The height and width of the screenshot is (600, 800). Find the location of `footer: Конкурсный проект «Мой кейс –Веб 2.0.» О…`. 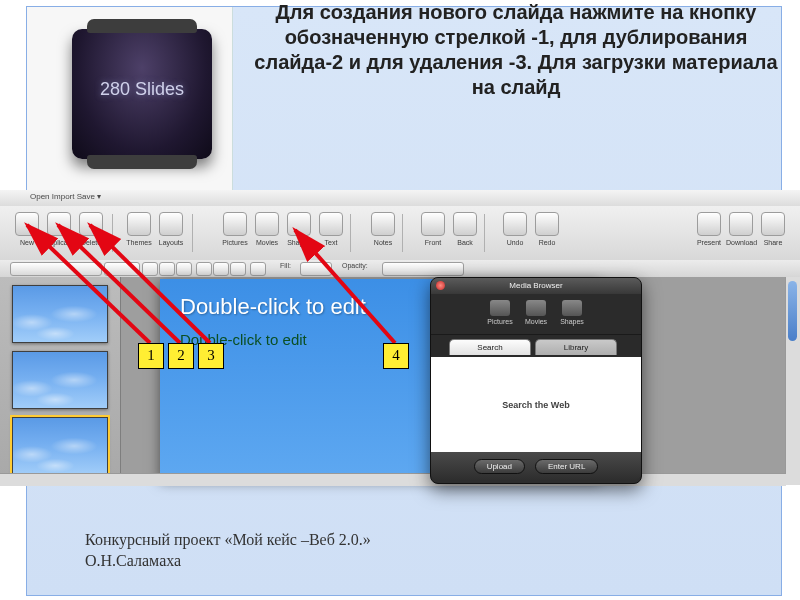

footer: Конкурсный проект «Мой кейс –Веб 2.0.» О… is located at coordinates (228, 551).